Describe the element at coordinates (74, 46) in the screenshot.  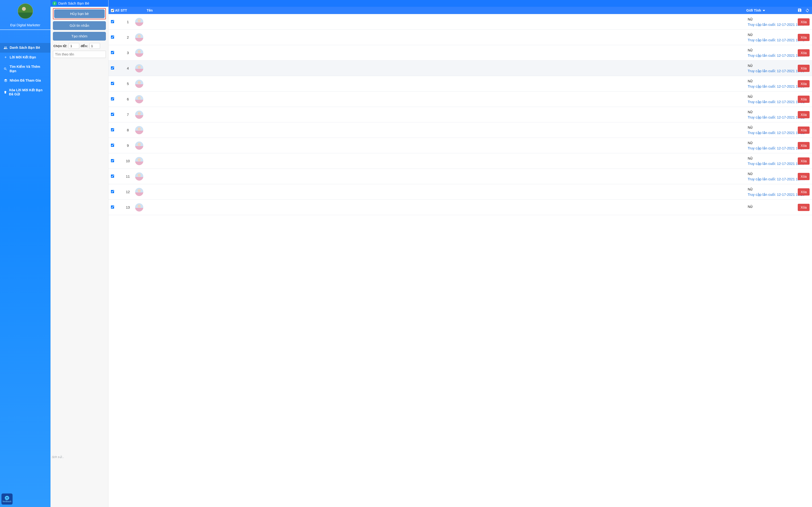
I see `range-from-input` at that location.